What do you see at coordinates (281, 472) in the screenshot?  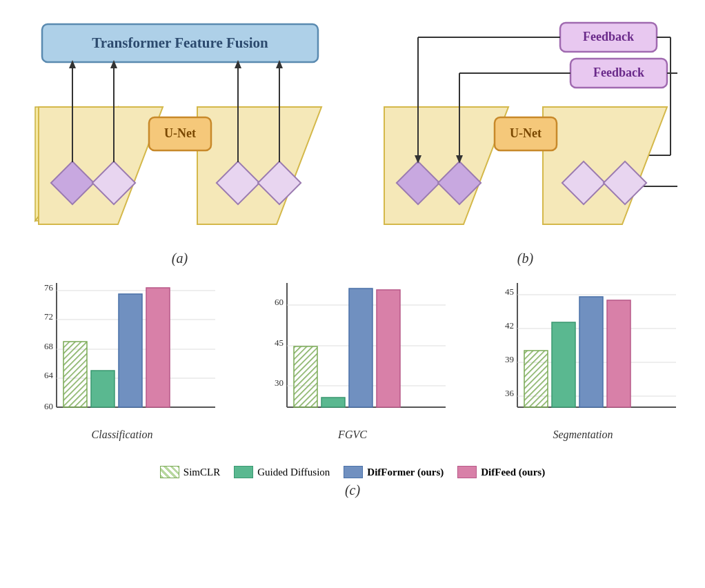 I see `legend-guided: Guided Diffusion` at bounding box center [281, 472].